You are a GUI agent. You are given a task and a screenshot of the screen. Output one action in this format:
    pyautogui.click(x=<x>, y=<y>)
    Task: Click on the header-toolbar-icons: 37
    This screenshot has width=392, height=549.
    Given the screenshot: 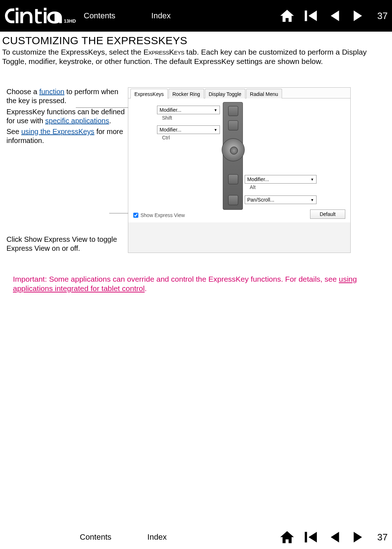 What is the action you would take?
    pyautogui.click(x=333, y=16)
    